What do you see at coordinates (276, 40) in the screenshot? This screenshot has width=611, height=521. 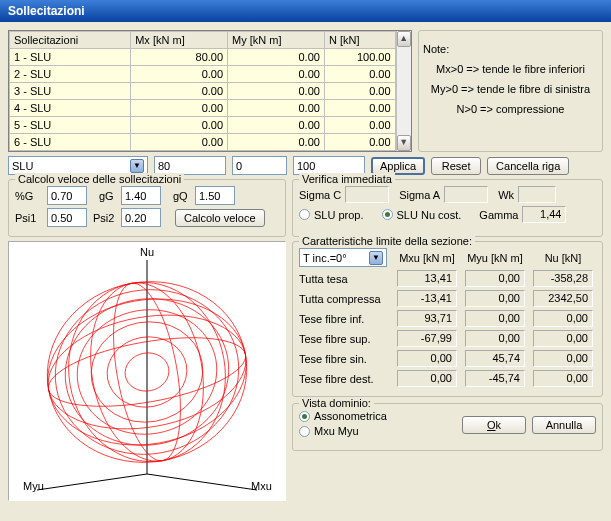 I see `column-header: My [kN m]` at bounding box center [276, 40].